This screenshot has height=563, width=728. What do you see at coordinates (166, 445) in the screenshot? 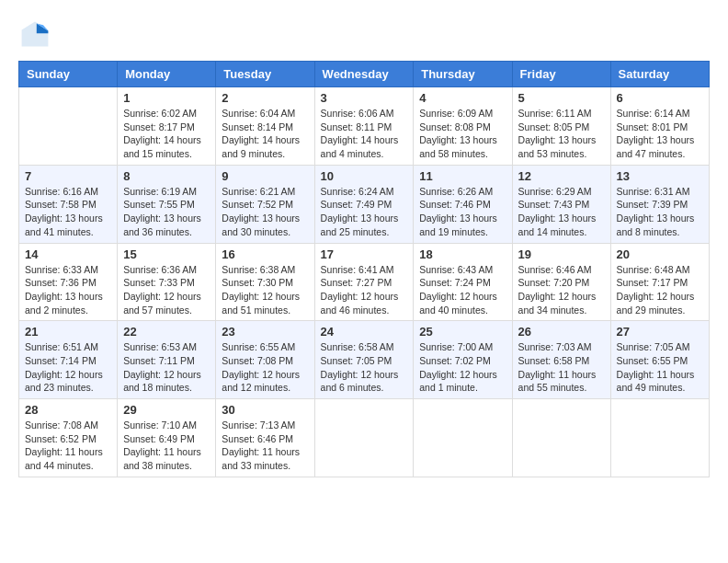
I see `day-info: Sunrise: 7:10 AM Sunset: 6:49 PM Dayligh…` at bounding box center [166, 445].